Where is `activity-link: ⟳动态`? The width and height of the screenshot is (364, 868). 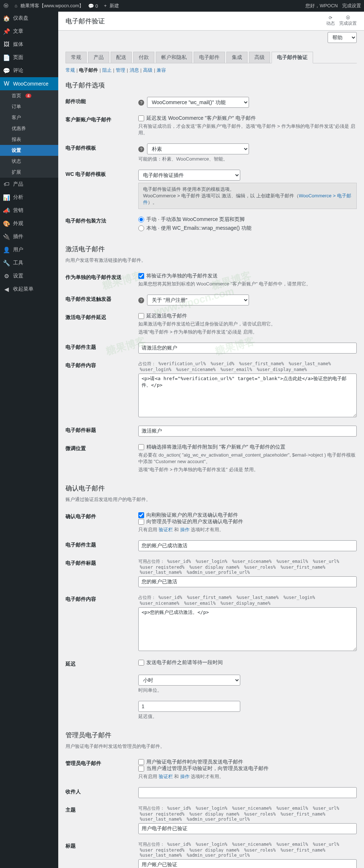
activity-link: ⟳动态 is located at coordinates (331, 21).